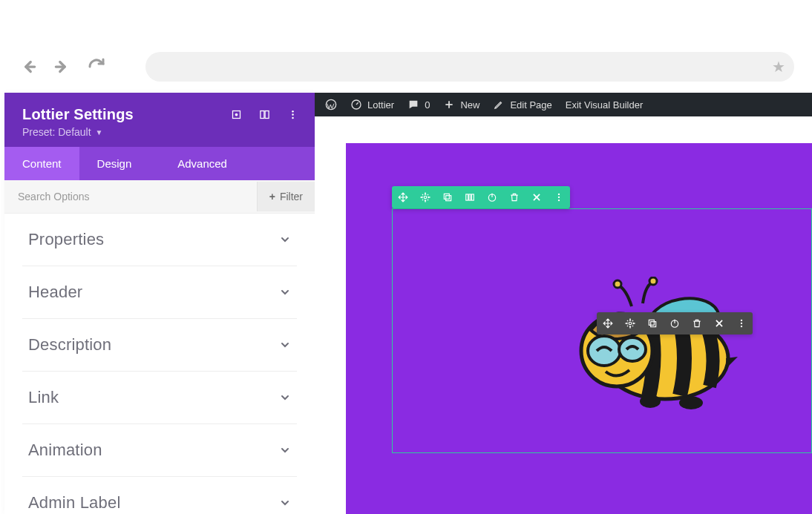 Image resolution: width=812 pixels, height=514 pixels. What do you see at coordinates (160, 132) in the screenshot?
I see `preset-selector: Preset: Default ▼` at bounding box center [160, 132].